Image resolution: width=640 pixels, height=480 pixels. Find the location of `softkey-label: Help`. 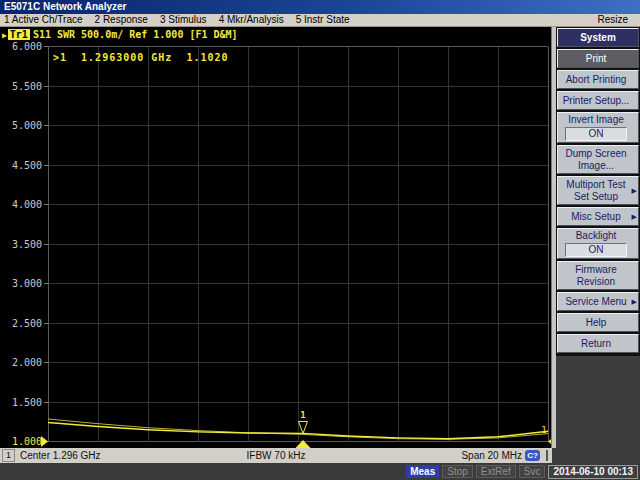

softkey-label: Help is located at coordinates (596, 323).